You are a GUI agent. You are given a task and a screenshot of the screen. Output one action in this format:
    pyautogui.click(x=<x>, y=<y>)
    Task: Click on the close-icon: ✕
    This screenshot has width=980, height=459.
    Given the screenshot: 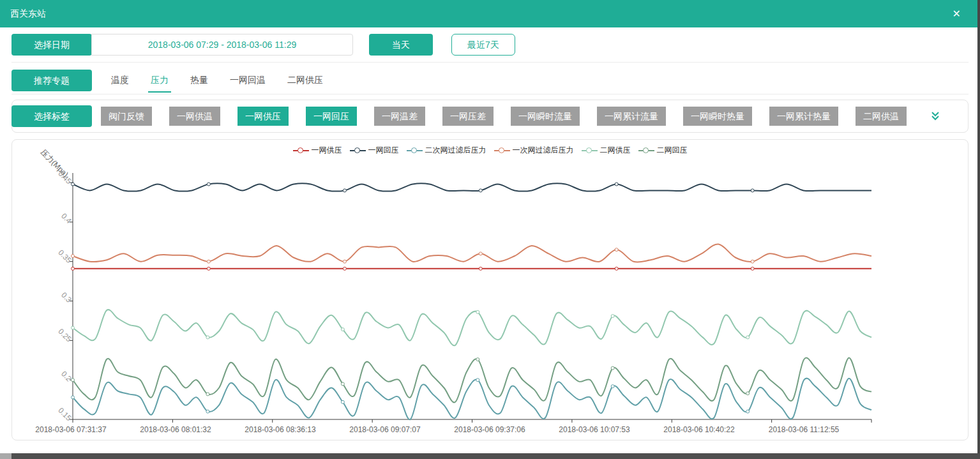 What is the action you would take?
    pyautogui.click(x=956, y=14)
    